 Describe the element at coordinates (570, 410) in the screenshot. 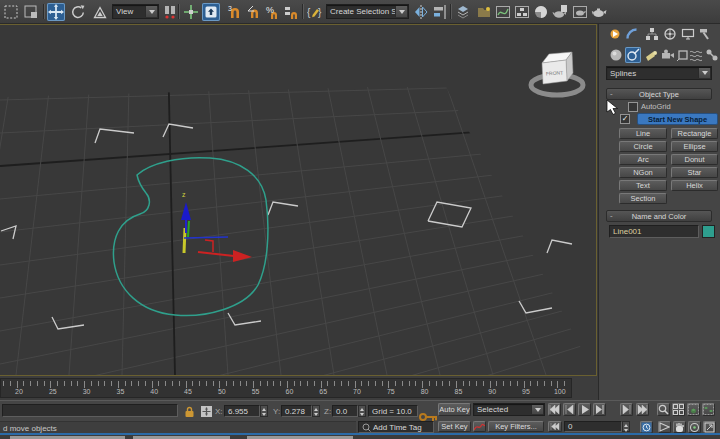

I see `previous-frame-icon` at that location.